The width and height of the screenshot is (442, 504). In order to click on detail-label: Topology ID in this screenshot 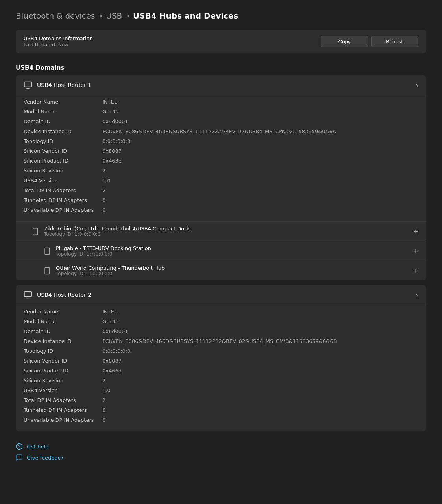, I will do `click(63, 351)`.